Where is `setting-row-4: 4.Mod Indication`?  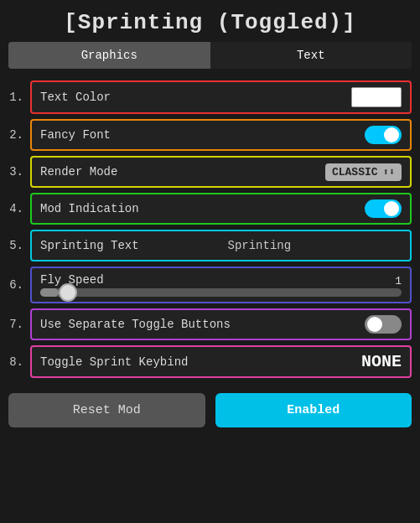
setting-row-4: 4.Mod Indication is located at coordinates (210, 209).